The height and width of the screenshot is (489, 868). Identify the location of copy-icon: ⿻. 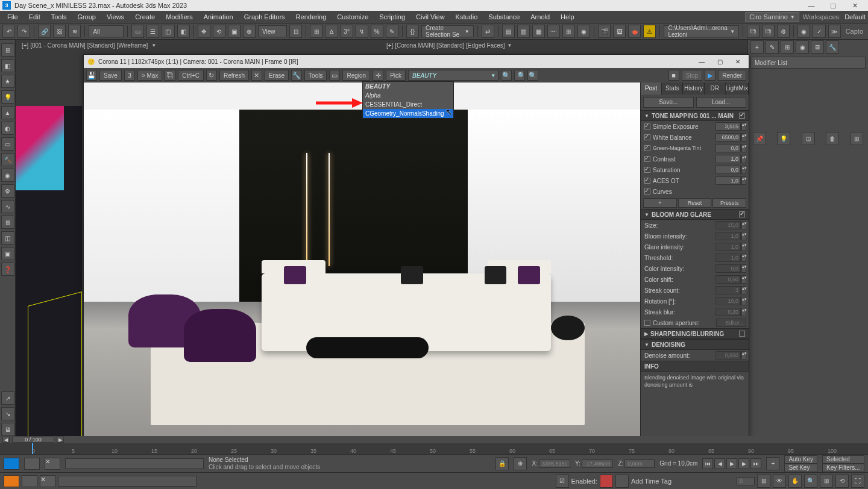
(170, 75).